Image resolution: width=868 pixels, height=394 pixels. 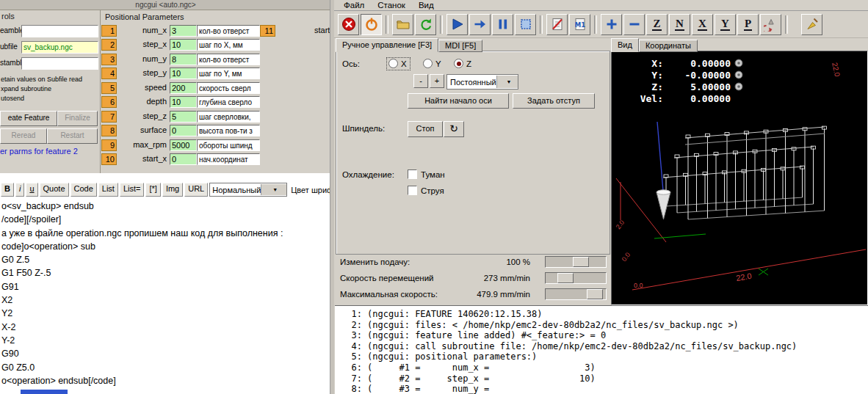 I want to click on gcode-line: 6: ( #1 = num_x = 3), so click(x=604, y=368).